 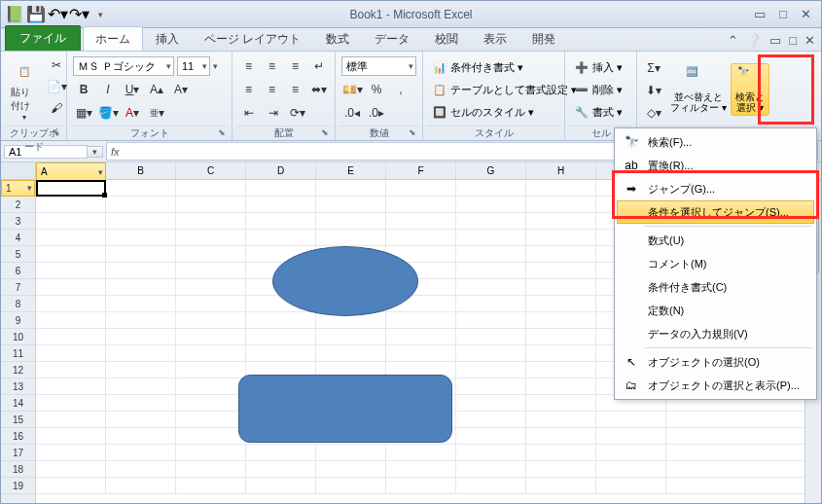 I want to click on paste-button: 📋 貼り付け ▾, so click(x=24, y=90).